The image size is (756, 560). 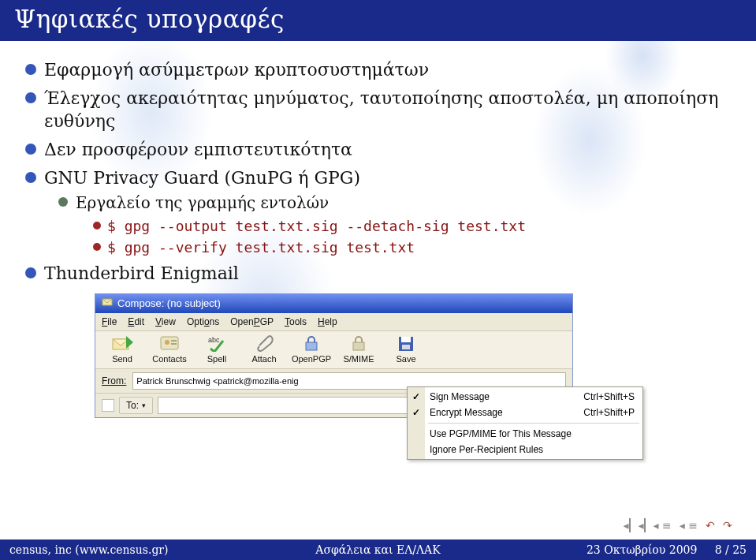 I want to click on slide-title: Ψηφιακές υπογραφές, so click(x=378, y=21).